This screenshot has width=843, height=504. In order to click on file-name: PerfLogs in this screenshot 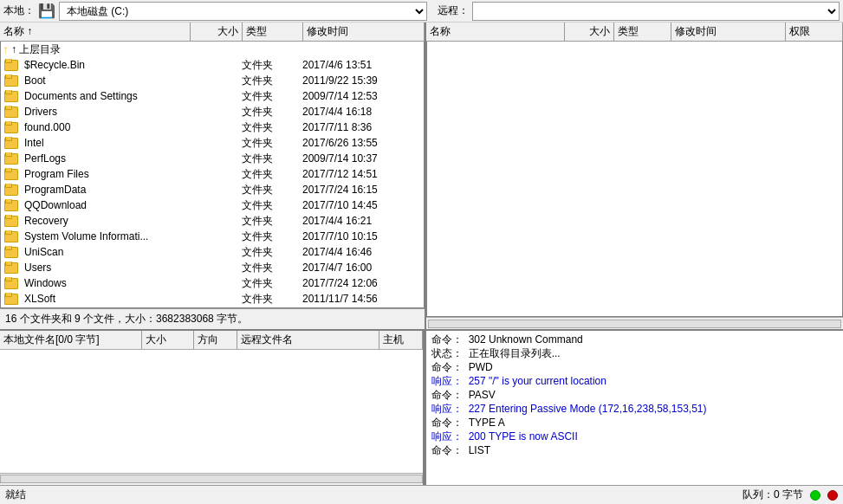, I will do `click(45, 158)`.